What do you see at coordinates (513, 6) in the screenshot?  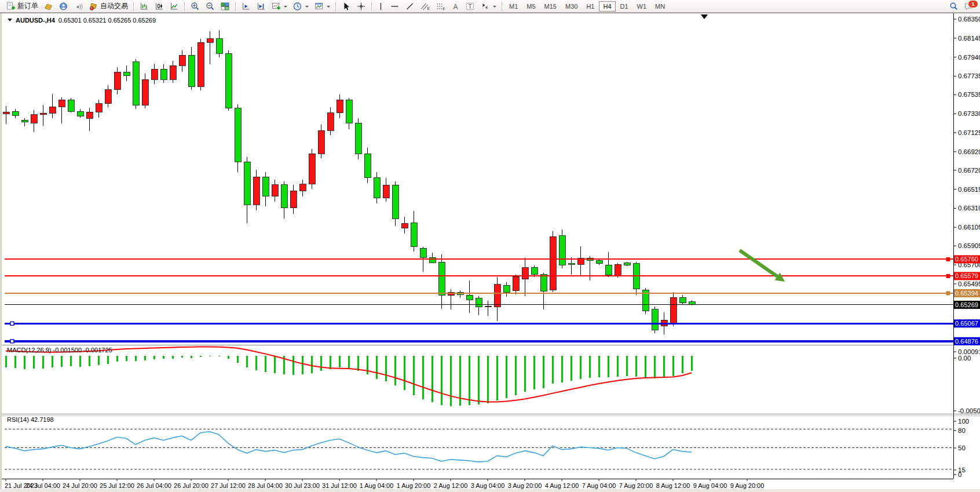 I see `timeframe-m1-button: M1` at bounding box center [513, 6].